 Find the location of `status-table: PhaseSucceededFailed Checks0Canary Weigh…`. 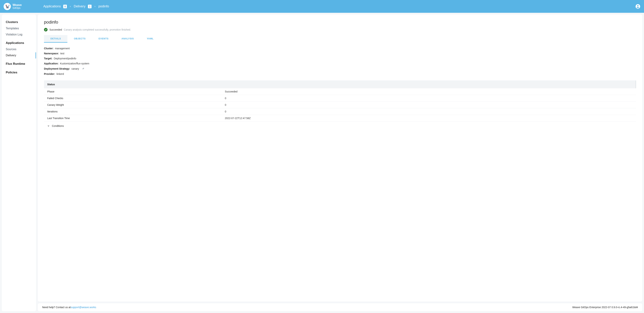

status-table: PhaseSucceededFailed Checks0Canary Weigh… is located at coordinates (340, 105).